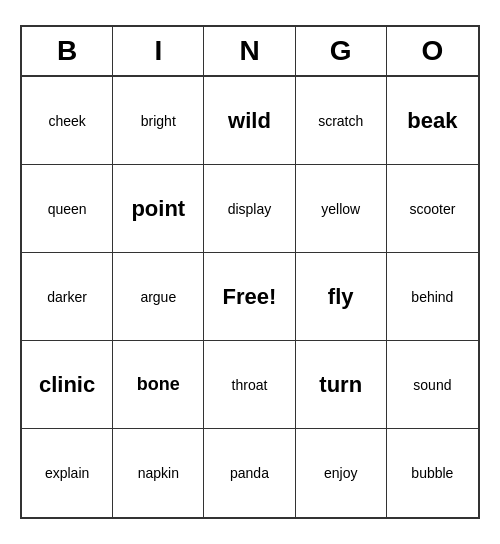 This screenshot has width=500, height=544. I want to click on bingo-cell: yellow, so click(342, 209).